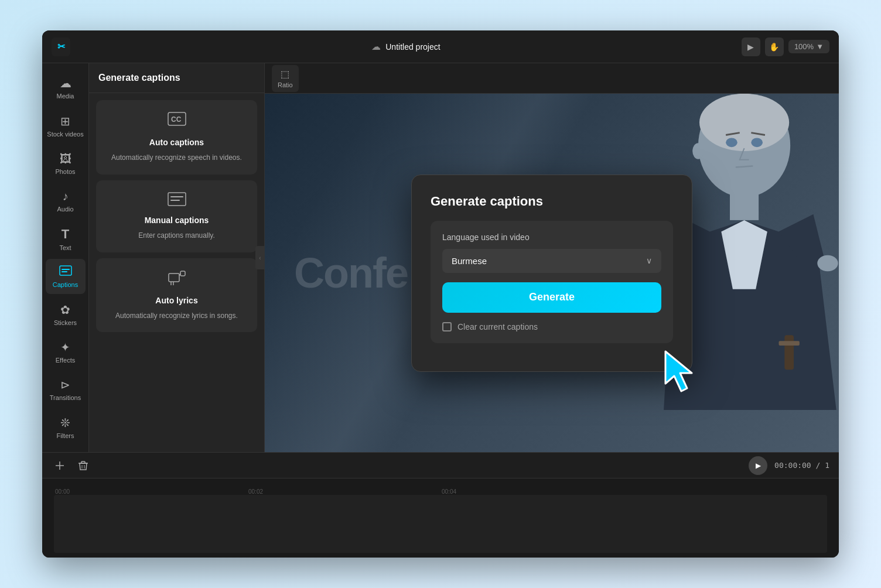  Describe the element at coordinates (440, 524) in the screenshot. I see `timeline-tracks` at that location.